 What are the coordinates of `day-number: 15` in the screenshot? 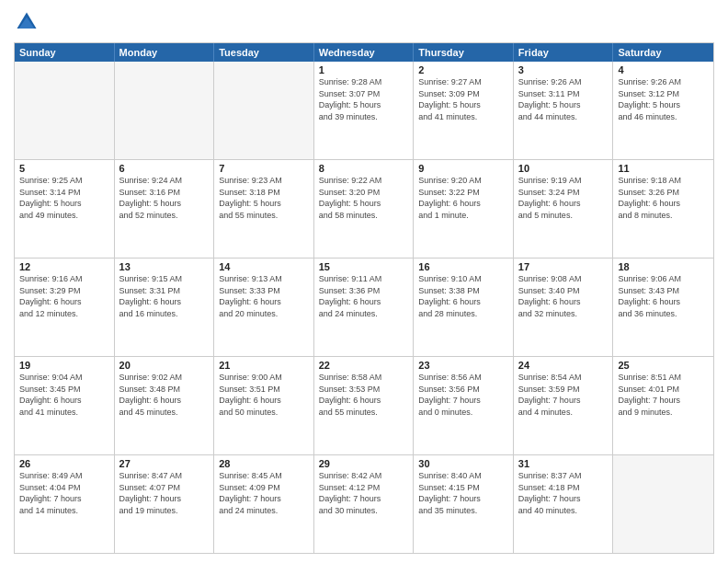 It's located at (364, 267).